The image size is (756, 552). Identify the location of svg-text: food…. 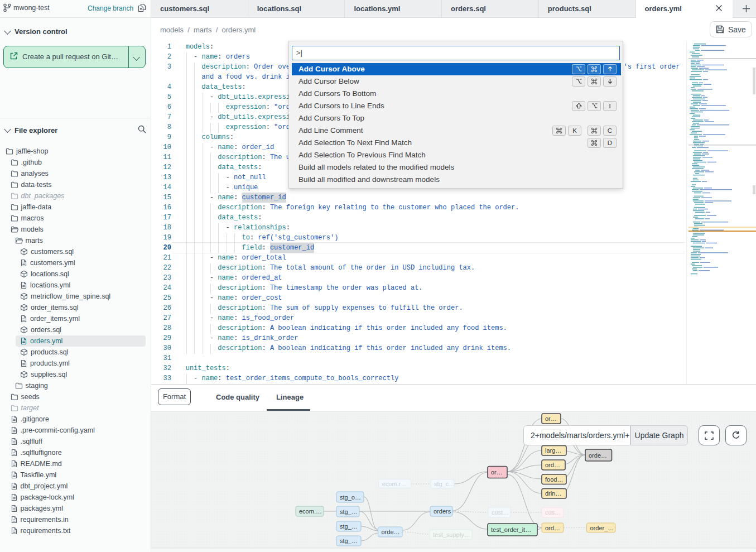
(554, 479).